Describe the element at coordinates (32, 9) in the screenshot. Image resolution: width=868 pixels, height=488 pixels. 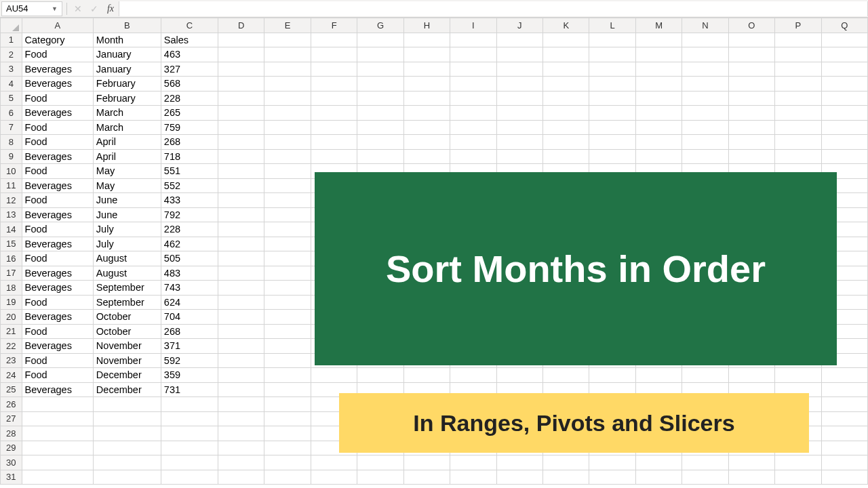
I see `name-box: AU54 ▼` at that location.